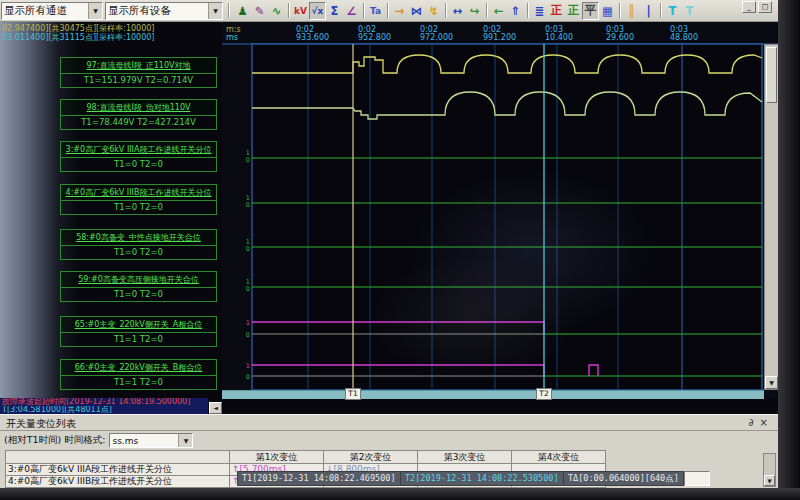  Describe the element at coordinates (138, 332) in the screenshot. I see `channel-item-65: 65:#0主变_220kV侧开关_A相合位T1=1 T2=0` at that location.